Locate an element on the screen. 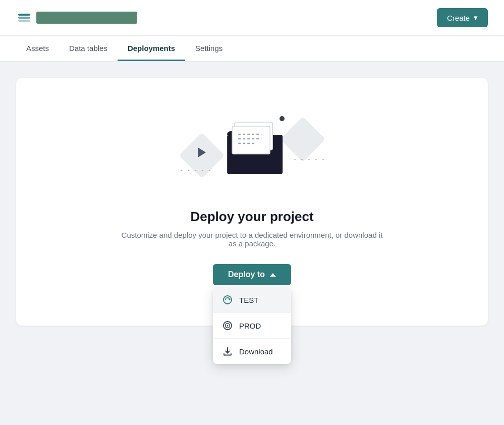 Image resolution: width=504 pixels, height=425 pixels. dropdown-item-test-label: TEST is located at coordinates (249, 300).